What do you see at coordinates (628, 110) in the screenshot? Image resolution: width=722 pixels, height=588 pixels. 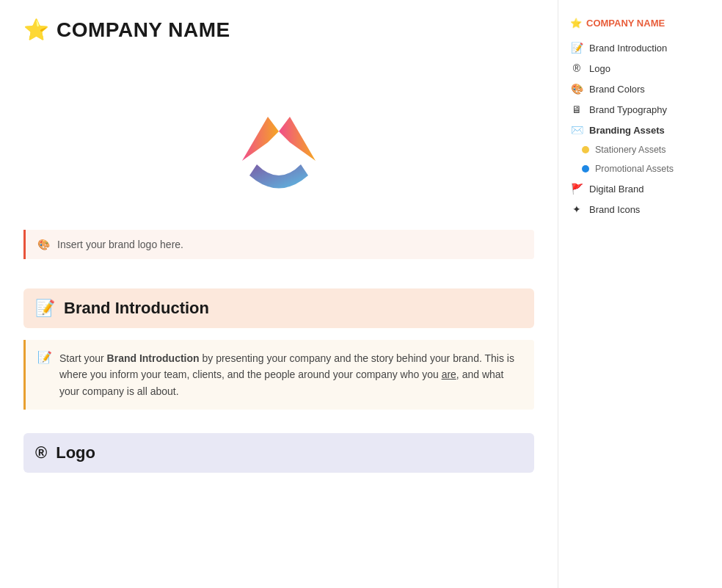 I see `sidebar-label-brand-typography: Brand Typography` at bounding box center [628, 110].